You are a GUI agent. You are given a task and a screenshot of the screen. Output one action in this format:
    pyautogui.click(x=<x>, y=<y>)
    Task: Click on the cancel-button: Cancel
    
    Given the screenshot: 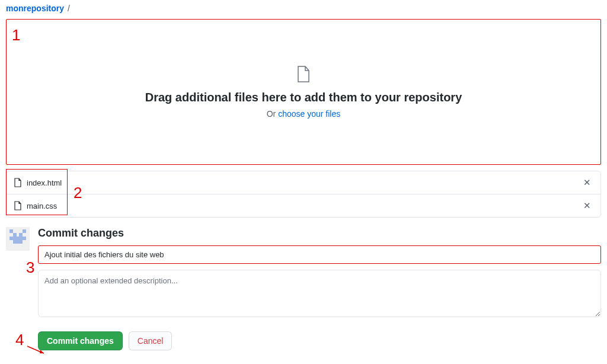 What is the action you would take?
    pyautogui.click(x=151, y=341)
    